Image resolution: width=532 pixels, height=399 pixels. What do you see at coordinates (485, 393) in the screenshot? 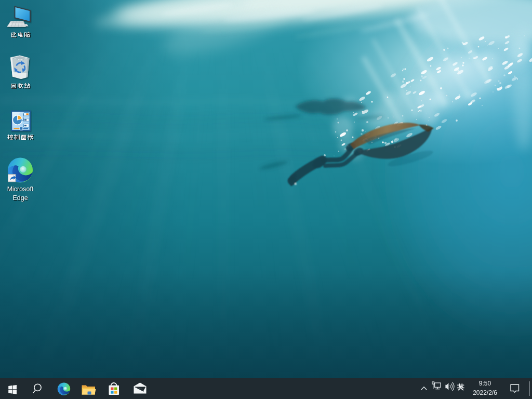
I see `svg-text: 2022/2/6` at bounding box center [485, 393].